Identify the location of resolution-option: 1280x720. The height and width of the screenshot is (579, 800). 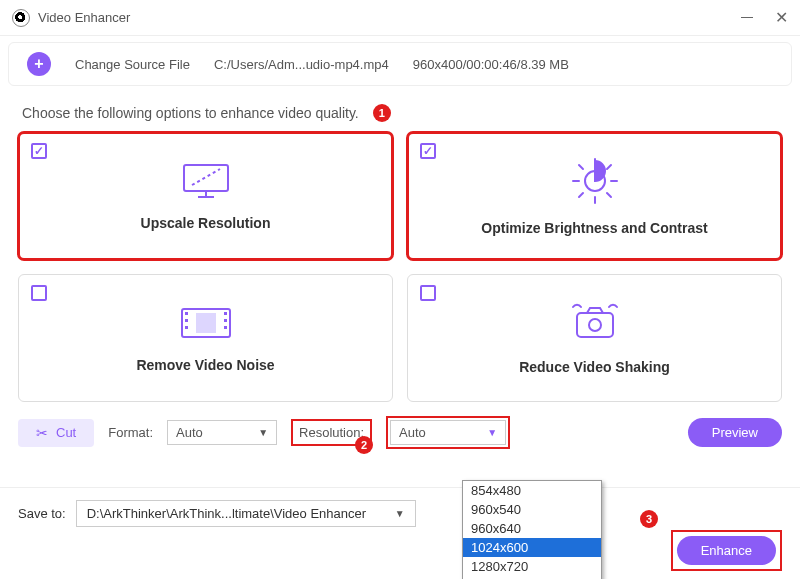
(532, 566).